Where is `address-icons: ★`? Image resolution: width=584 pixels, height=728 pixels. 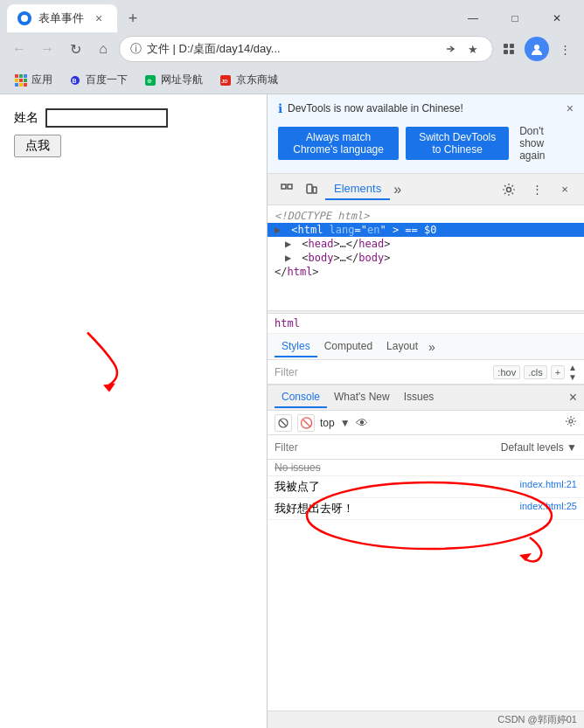 address-icons: ★ is located at coordinates (462, 49).